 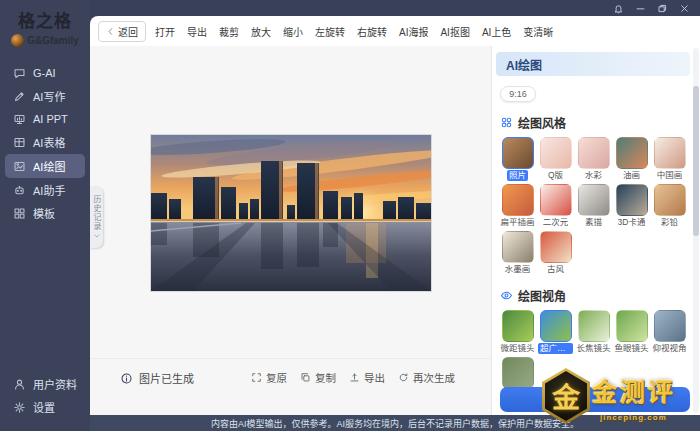 What do you see at coordinates (20, 384) in the screenshot?
I see `user-icon` at bounding box center [20, 384].